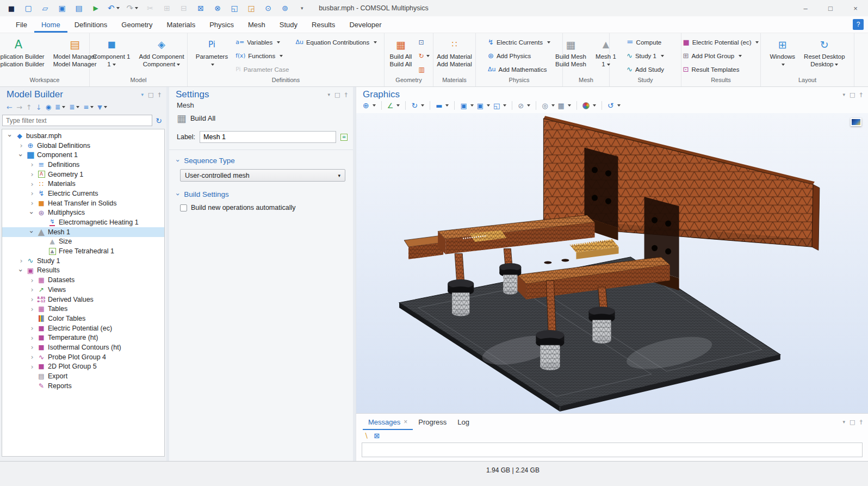 Image resolution: width=868 pixels, height=486 pixels. Describe the element at coordinates (455, 52) in the screenshot. I see `add-material-button: ∷Add MaterialAdd Material` at that location.